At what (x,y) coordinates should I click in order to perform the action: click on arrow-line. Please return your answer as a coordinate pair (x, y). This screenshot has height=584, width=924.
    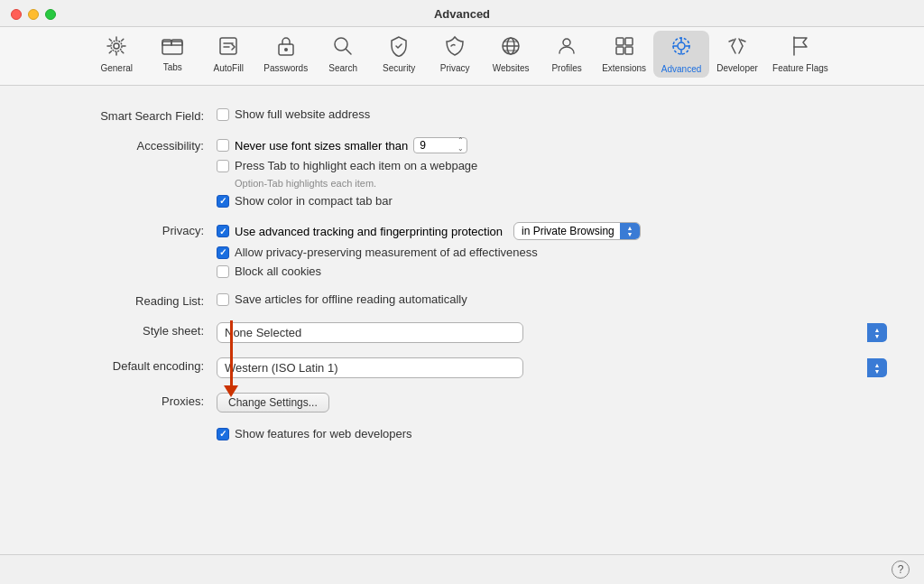
    Looking at the image, I should click on (231, 353).